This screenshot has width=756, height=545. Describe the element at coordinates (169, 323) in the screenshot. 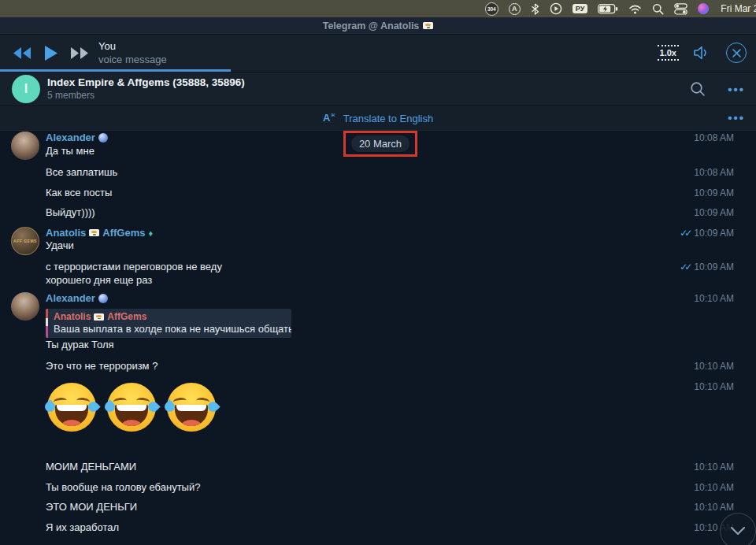

I see `reply-quote: Anatolis AffGems Ваша выплата в холде по…` at that location.